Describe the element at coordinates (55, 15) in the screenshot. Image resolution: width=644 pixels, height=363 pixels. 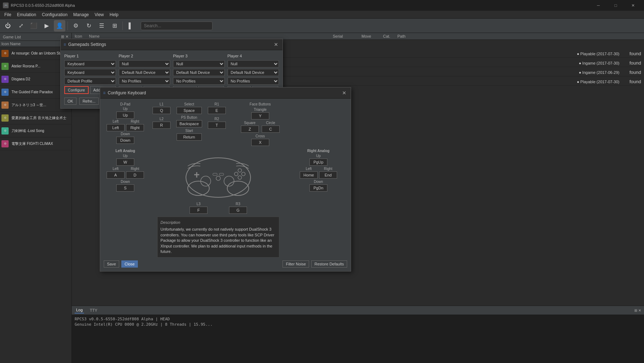
I see `menu-configuration: Configuration` at that location.